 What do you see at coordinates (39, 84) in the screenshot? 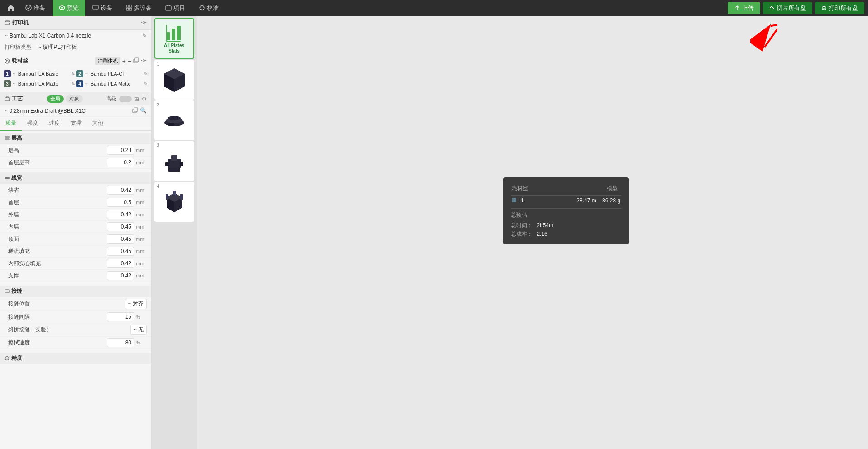
I see `filament-item-3: 3 ~ Bambu PLA Matte ✎` at bounding box center [39, 84].